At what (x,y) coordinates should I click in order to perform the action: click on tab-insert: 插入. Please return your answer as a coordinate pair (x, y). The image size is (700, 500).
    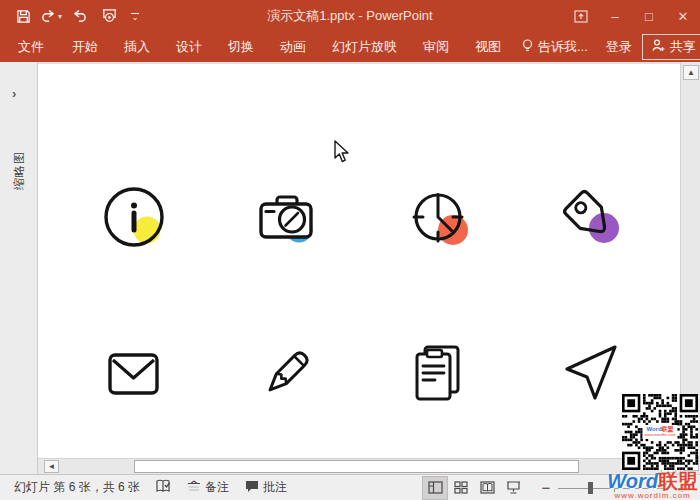
    Looking at the image, I should click on (137, 47).